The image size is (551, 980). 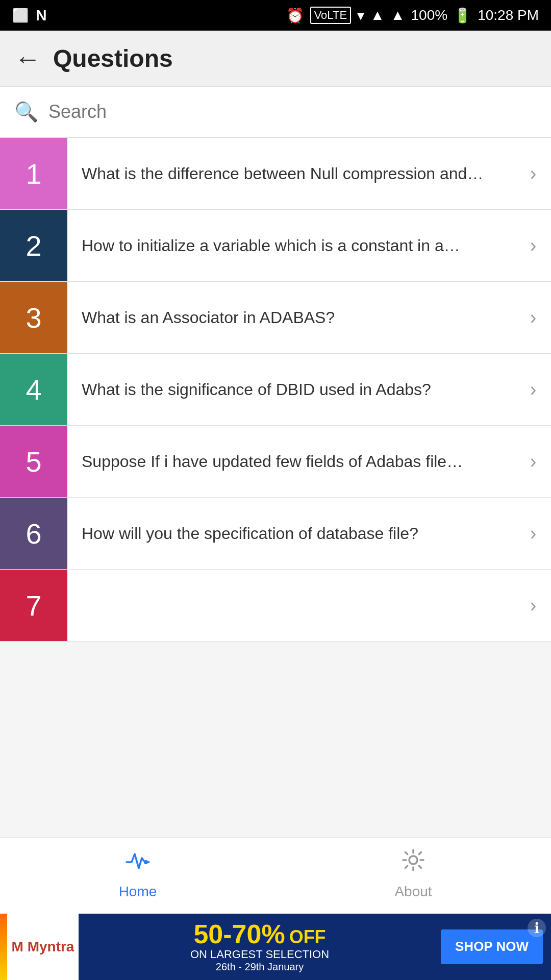 I want to click on home-nav-label: Home, so click(x=138, y=892).